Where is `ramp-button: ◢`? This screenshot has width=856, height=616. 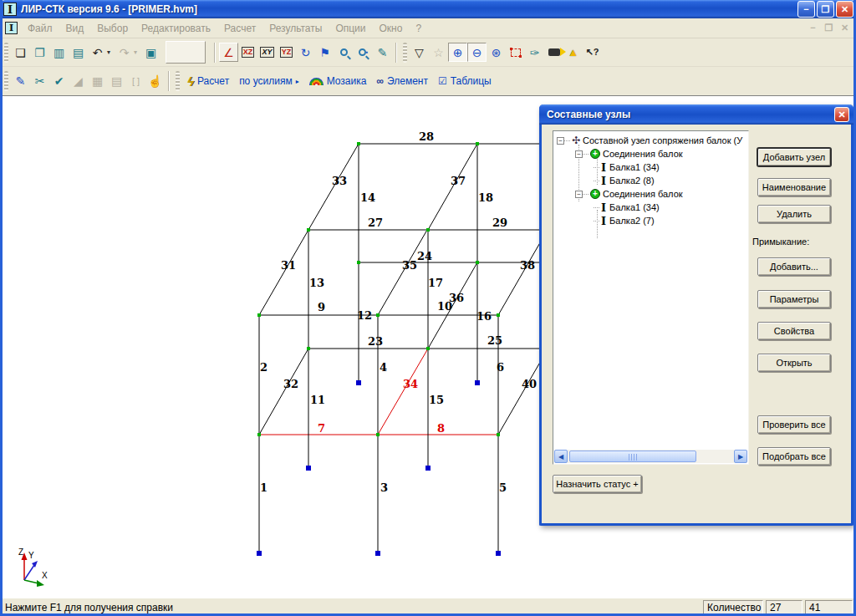
ramp-button: ◢ is located at coordinates (79, 82).